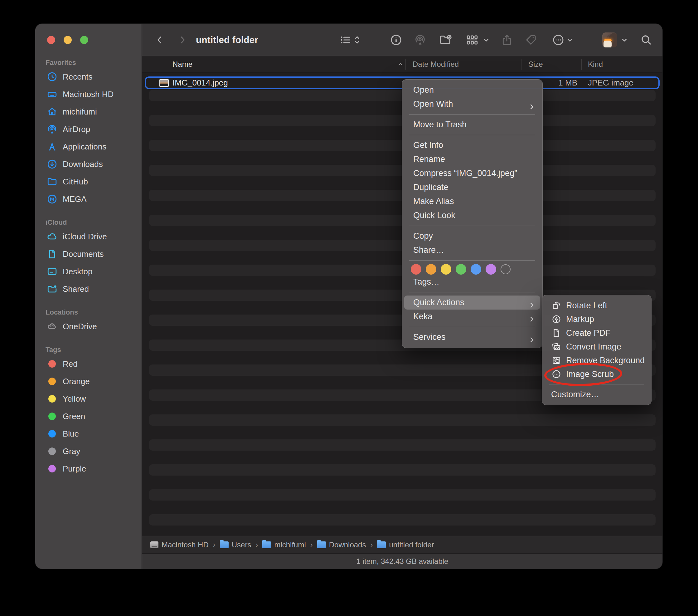  What do you see at coordinates (445, 40) in the screenshot?
I see `new-folder-button` at bounding box center [445, 40].